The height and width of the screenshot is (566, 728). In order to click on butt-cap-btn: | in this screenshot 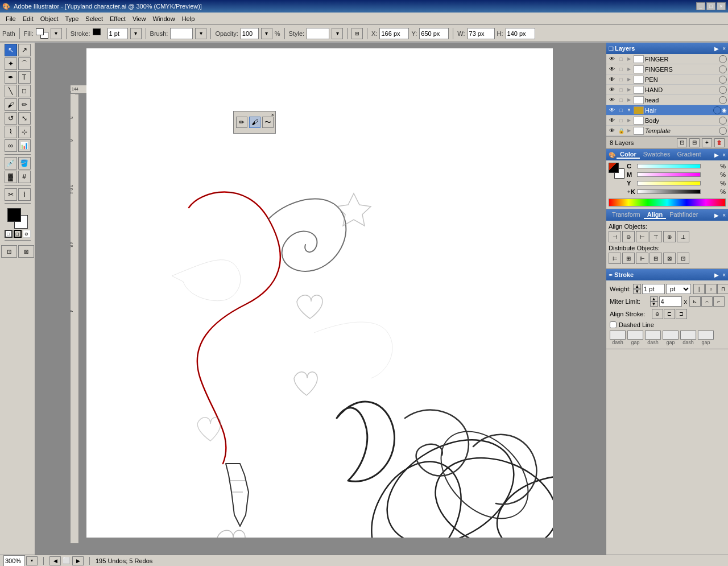, I will do `click(699, 289)`.